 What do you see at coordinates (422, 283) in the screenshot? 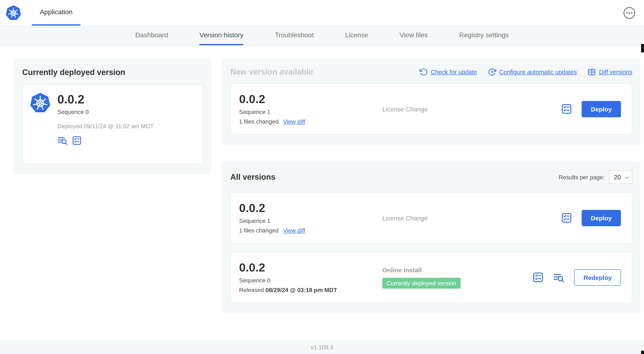
I see `currently-deployed-badge: Currently deployed version` at bounding box center [422, 283].